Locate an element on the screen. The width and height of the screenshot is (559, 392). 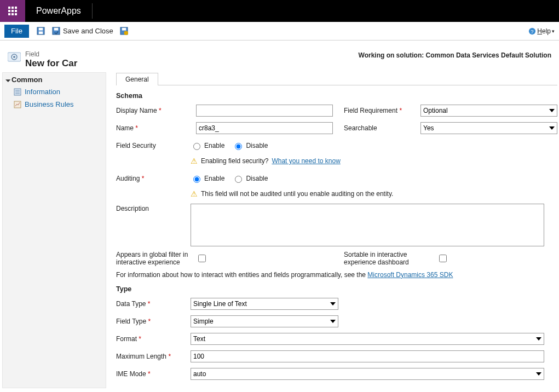
field-security-enable: Enable is located at coordinates (208, 146).